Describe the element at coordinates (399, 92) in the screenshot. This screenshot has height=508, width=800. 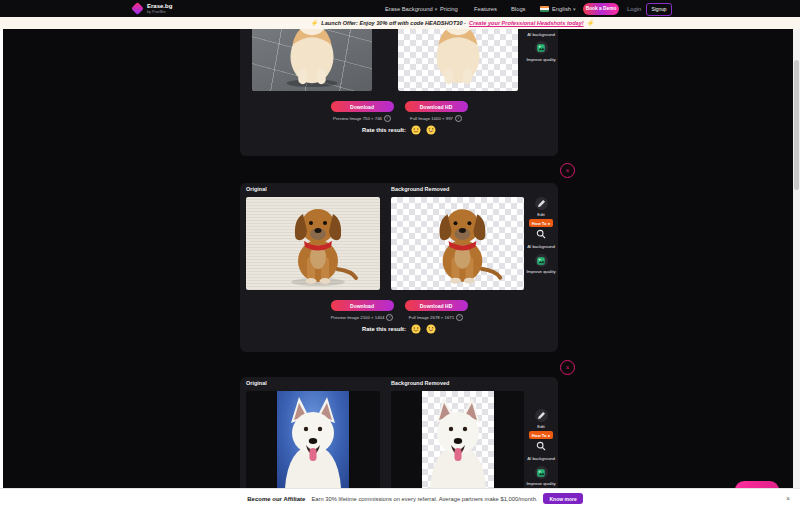
I see `result-card-1: AI background Improve quality Download P…` at that location.